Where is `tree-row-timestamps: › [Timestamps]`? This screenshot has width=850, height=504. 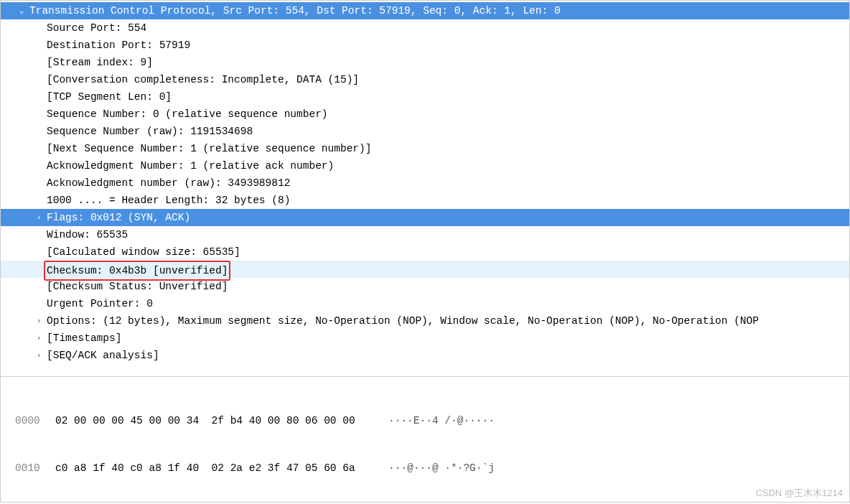
tree-row-timestamps: › [Timestamps] is located at coordinates (425, 338).